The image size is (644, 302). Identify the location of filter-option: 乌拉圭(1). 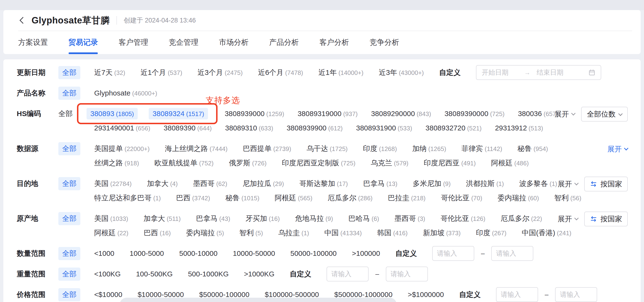
(294, 233).